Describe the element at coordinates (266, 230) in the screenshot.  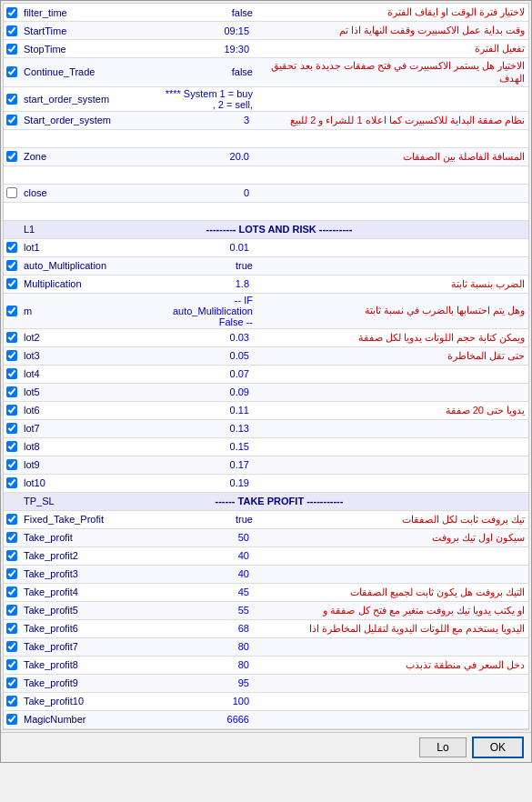
I see `table-row: L1--------- LOTS AND RISK ----------` at that location.